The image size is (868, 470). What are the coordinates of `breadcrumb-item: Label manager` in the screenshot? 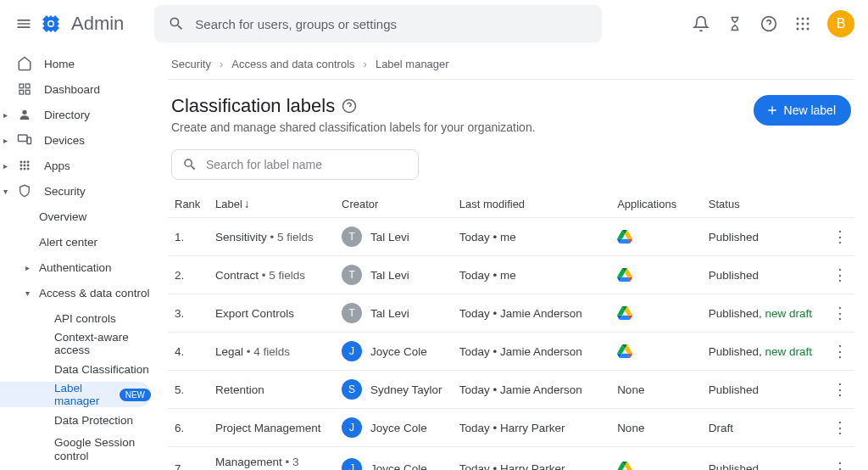 It's located at (412, 64).